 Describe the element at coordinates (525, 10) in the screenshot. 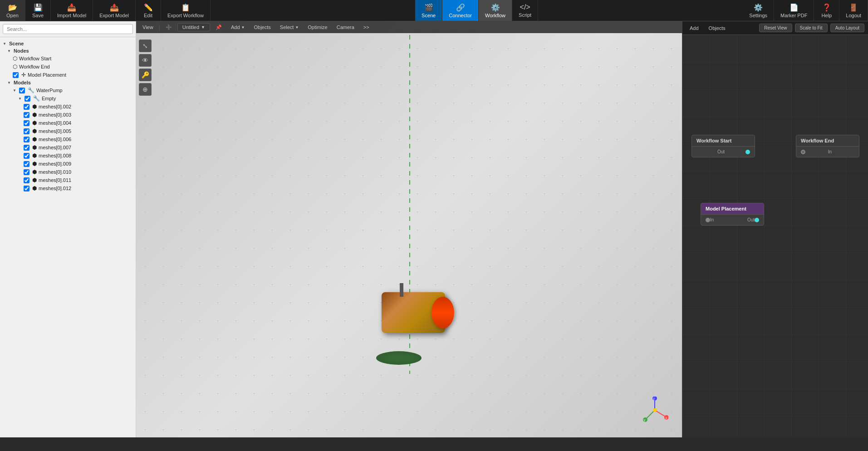

I see `script-button: </> Script` at that location.